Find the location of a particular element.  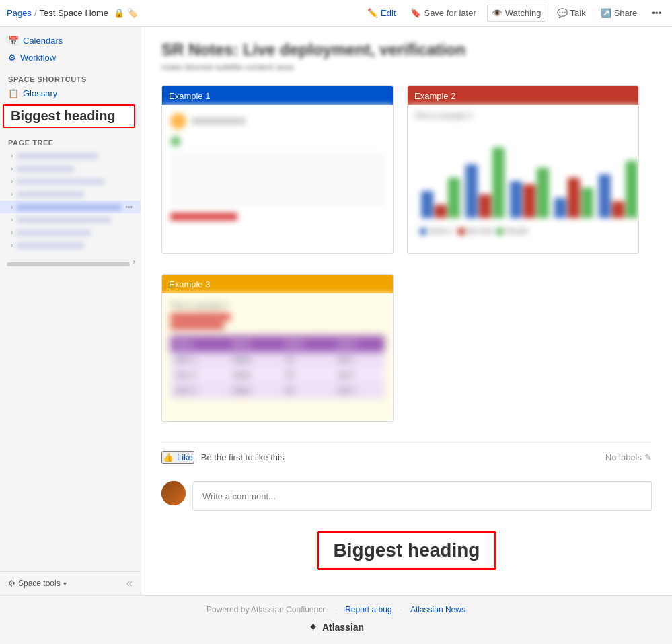

footer-sep-1: · is located at coordinates (336, 610).